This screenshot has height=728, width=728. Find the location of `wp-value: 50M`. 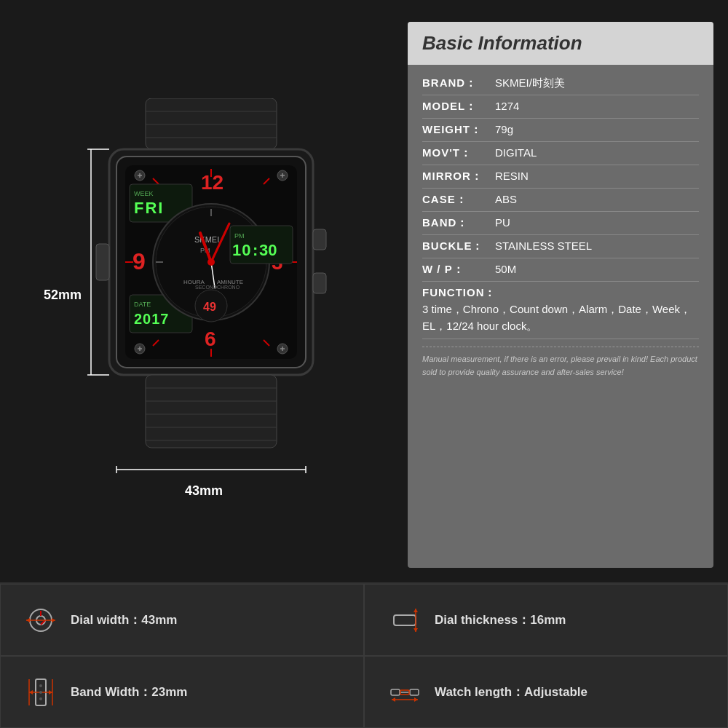

wp-value: 50M is located at coordinates (597, 269).